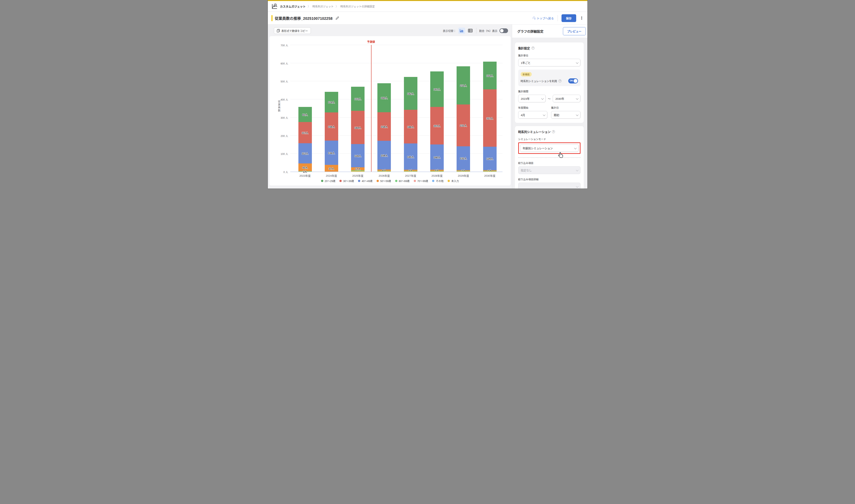  I want to click on legend-item-20〜29歳: 20〜29歳, so click(328, 181).